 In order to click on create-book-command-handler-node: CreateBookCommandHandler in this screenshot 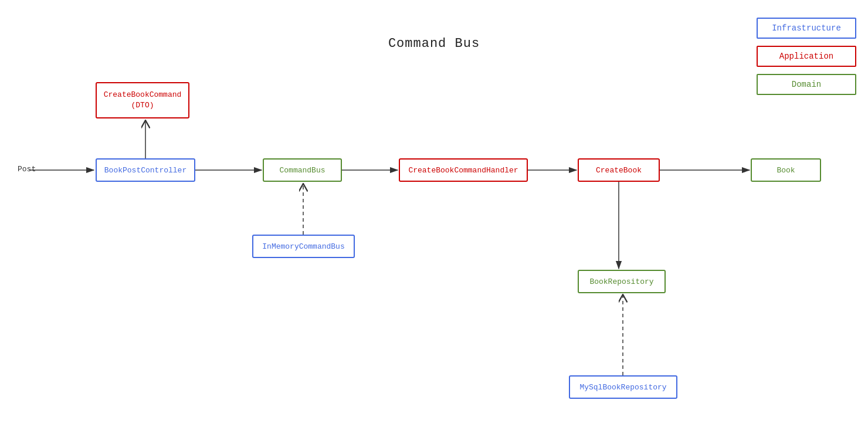, I will do `click(463, 170)`.